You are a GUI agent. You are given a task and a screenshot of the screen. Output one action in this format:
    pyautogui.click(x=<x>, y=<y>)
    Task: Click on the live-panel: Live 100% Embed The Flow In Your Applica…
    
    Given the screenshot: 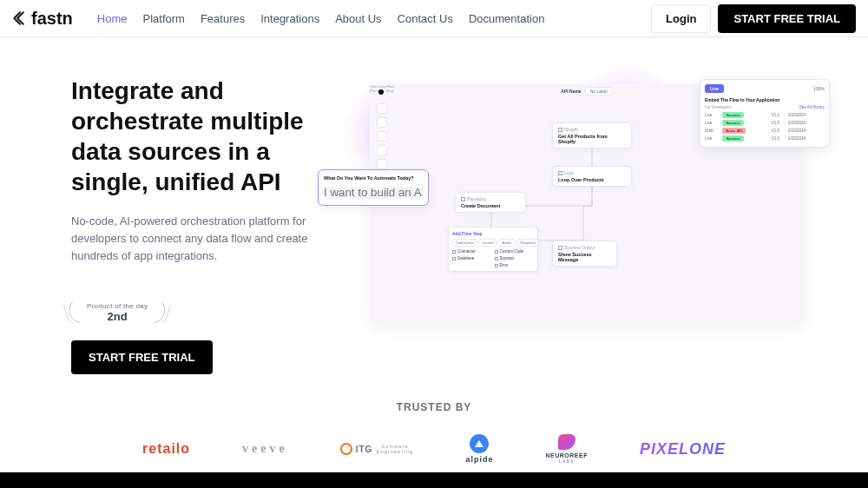 What is the action you would take?
    pyautogui.click(x=765, y=113)
    